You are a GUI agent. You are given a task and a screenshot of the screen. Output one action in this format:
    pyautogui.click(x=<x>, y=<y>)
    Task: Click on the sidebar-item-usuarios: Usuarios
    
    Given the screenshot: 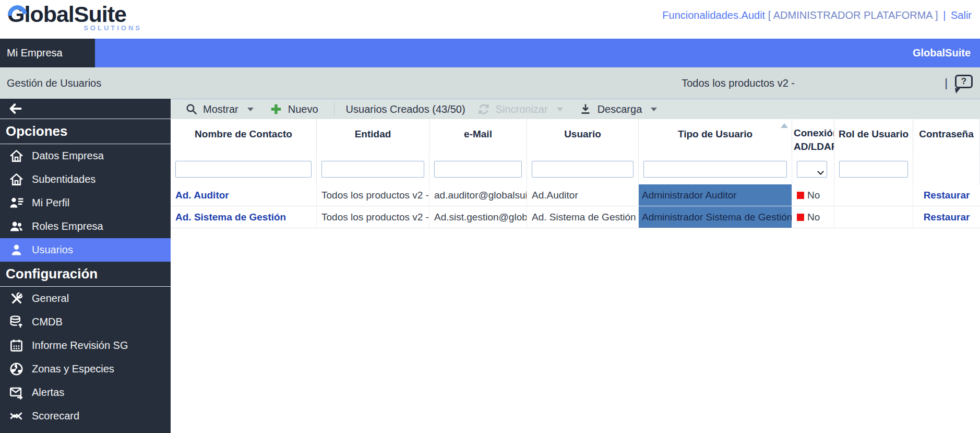 What is the action you would take?
    pyautogui.click(x=86, y=250)
    